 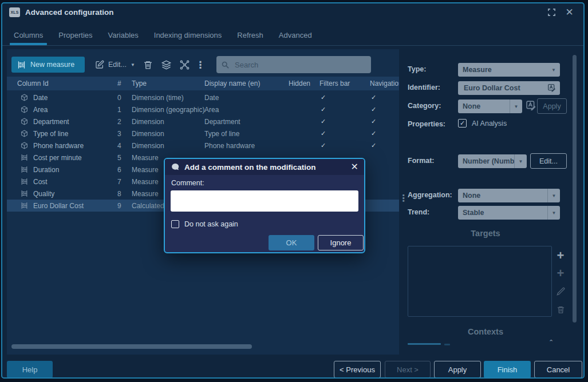 I want to click on row-column-id: Date, so click(x=61, y=98).